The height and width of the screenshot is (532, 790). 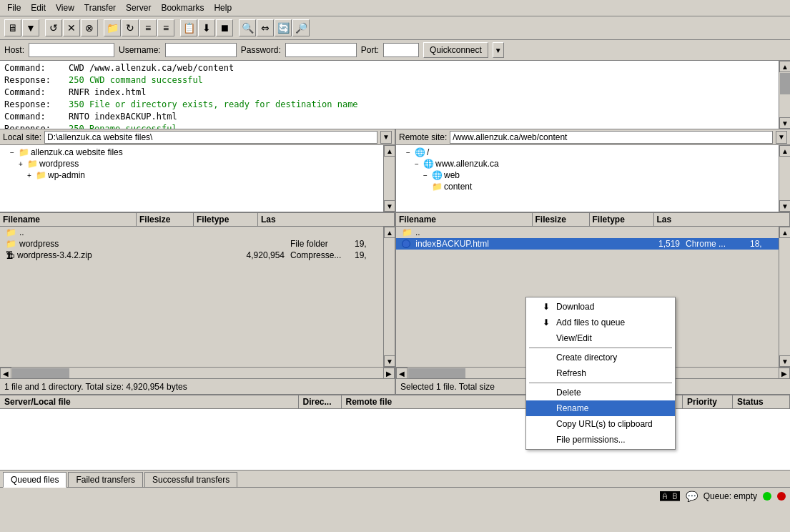 What do you see at coordinates (785, 123) in the screenshot?
I see `log-scroll-down: ▼` at bounding box center [785, 123].